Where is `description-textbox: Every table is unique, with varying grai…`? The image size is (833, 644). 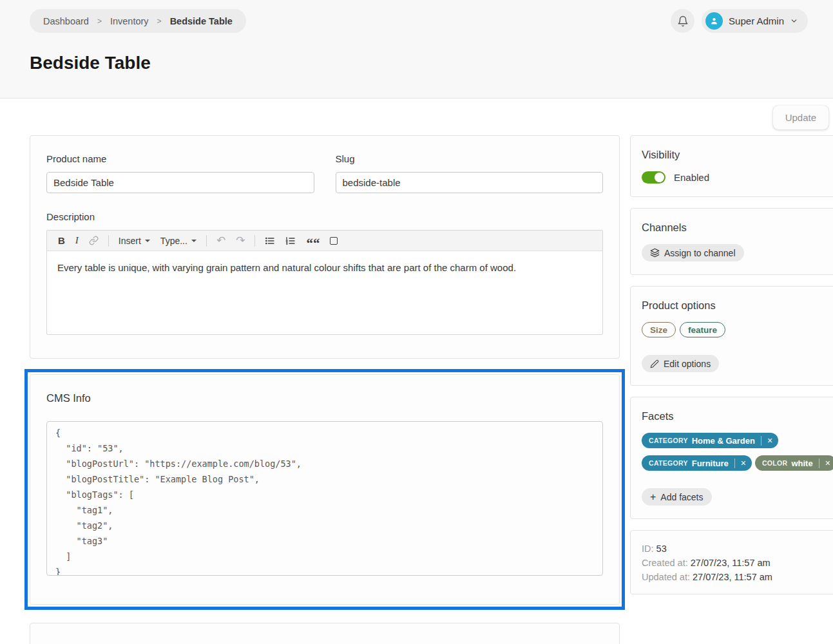 description-textbox: Every table is unique, with varying grai… is located at coordinates (325, 292).